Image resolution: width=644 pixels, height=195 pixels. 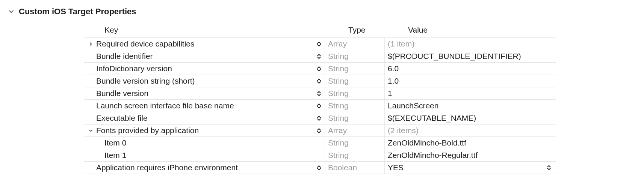 I want to click on cell-key: Bundle identifier, so click(x=204, y=56).